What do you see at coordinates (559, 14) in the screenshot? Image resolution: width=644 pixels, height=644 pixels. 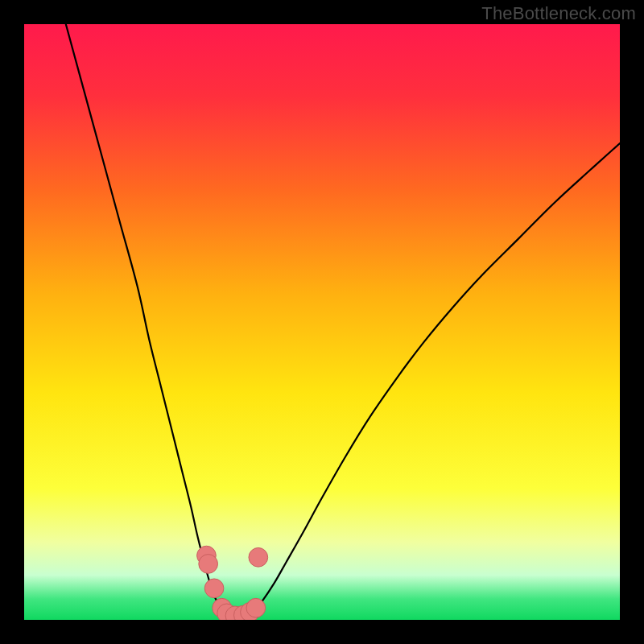 I see `watermark-text: TheBottleneck.com` at bounding box center [559, 14].